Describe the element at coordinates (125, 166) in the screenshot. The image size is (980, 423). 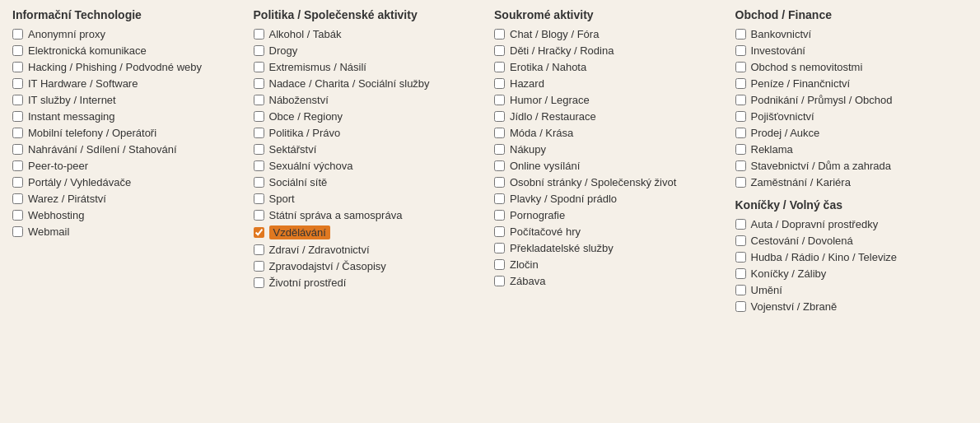
I see `list-item: Peer-to-peer` at that location.